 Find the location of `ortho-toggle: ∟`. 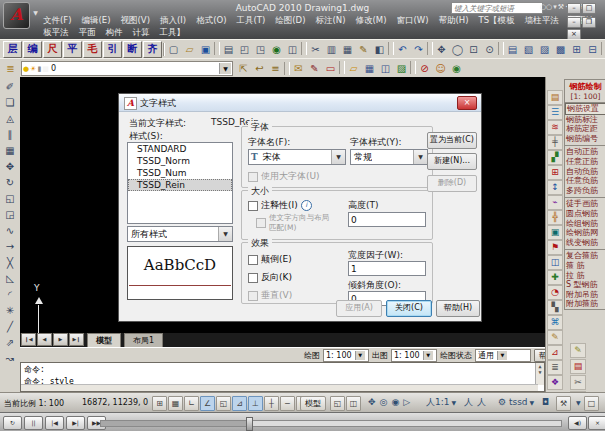

ortho-toggle: ∟ is located at coordinates (192, 404).